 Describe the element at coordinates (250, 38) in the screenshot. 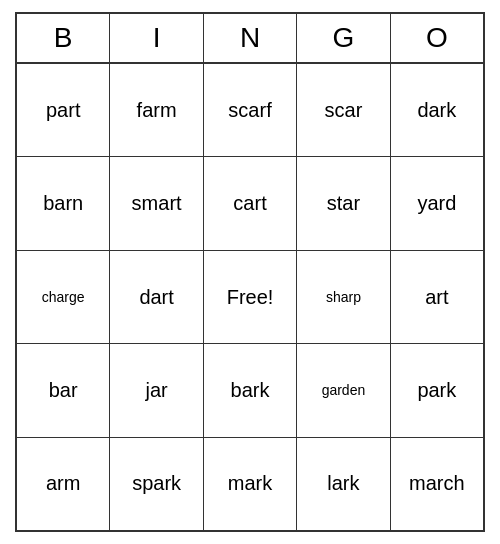

I see `header-cell-n: N` at that location.